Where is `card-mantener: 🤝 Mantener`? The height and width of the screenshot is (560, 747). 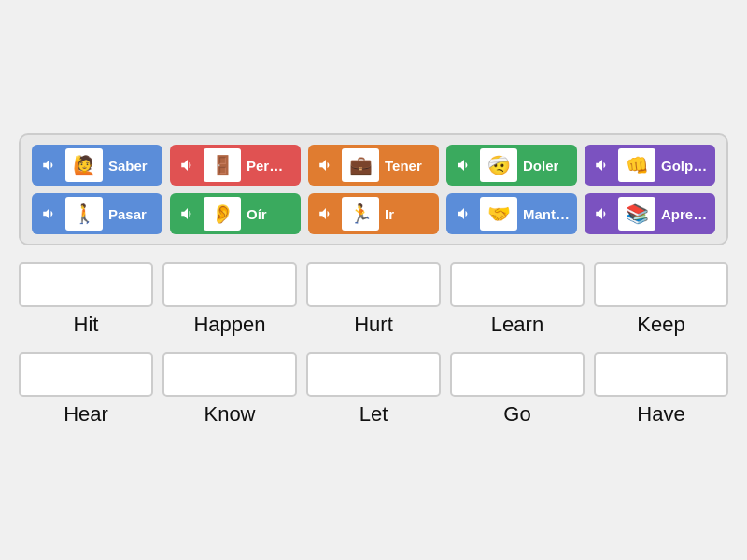
card-mantener: 🤝 Mantener is located at coordinates (512, 214).